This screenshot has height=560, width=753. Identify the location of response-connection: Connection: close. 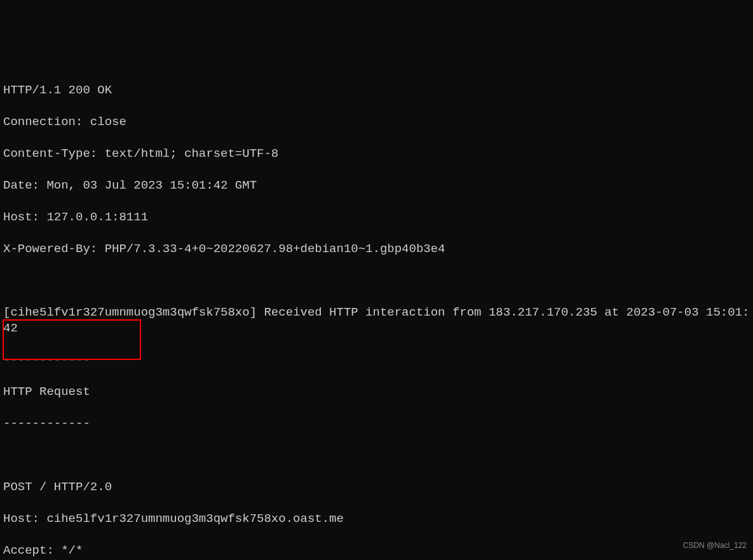
(376, 122).